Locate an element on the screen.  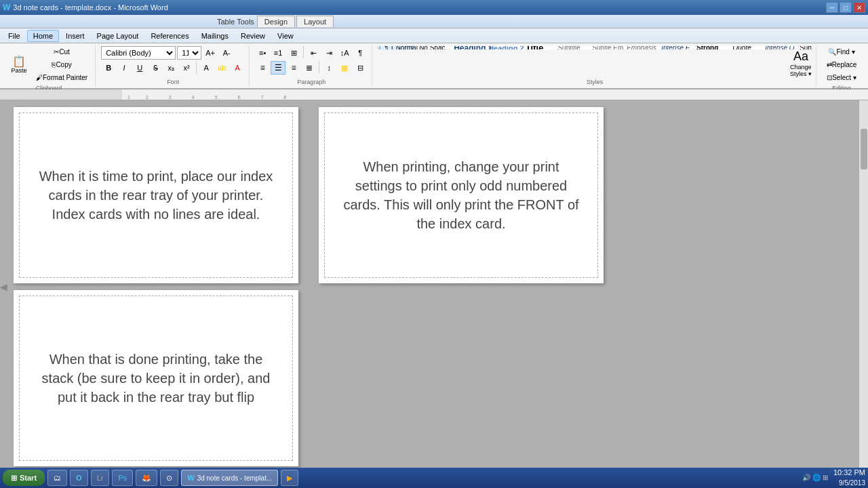
change-styles-button: Aa ChangeStyles ▾ is located at coordinates (801, 64).